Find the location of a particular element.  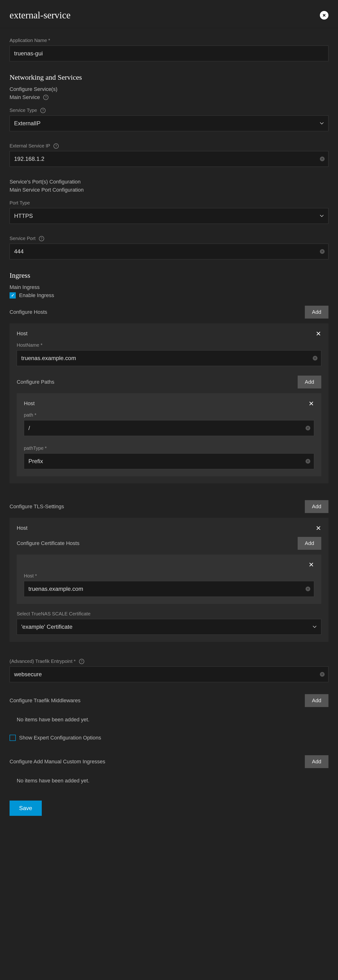

port-type-label: Port Type is located at coordinates (169, 203).